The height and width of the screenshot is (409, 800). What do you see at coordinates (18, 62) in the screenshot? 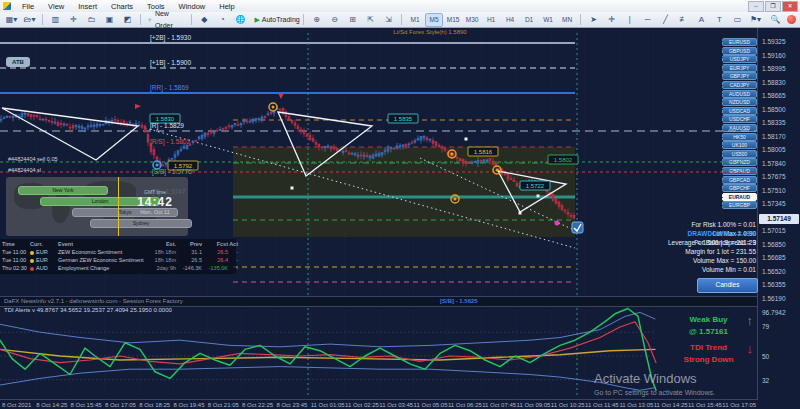
I see `atb-button: ATB` at bounding box center [18, 62].